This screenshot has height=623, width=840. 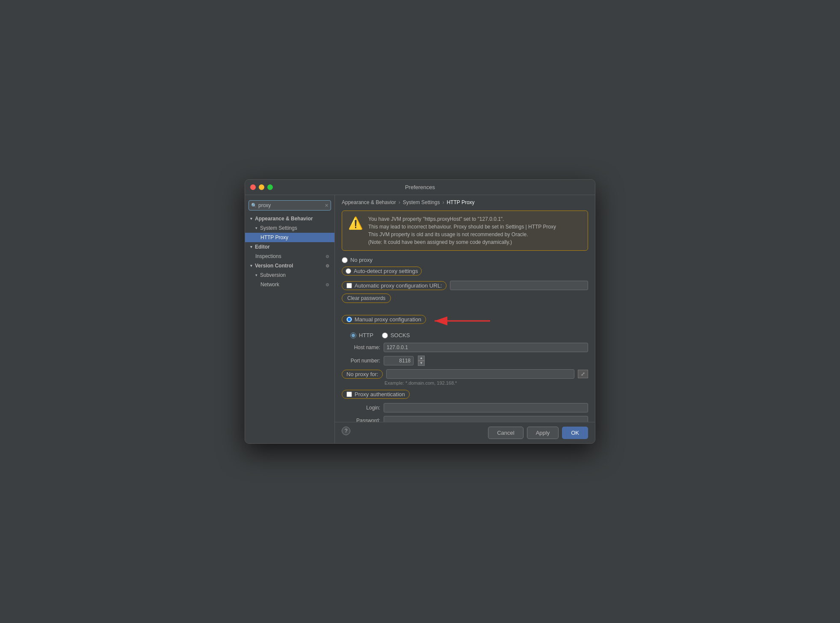 What do you see at coordinates (361, 408) in the screenshot?
I see `login-label: Login:` at bounding box center [361, 408].